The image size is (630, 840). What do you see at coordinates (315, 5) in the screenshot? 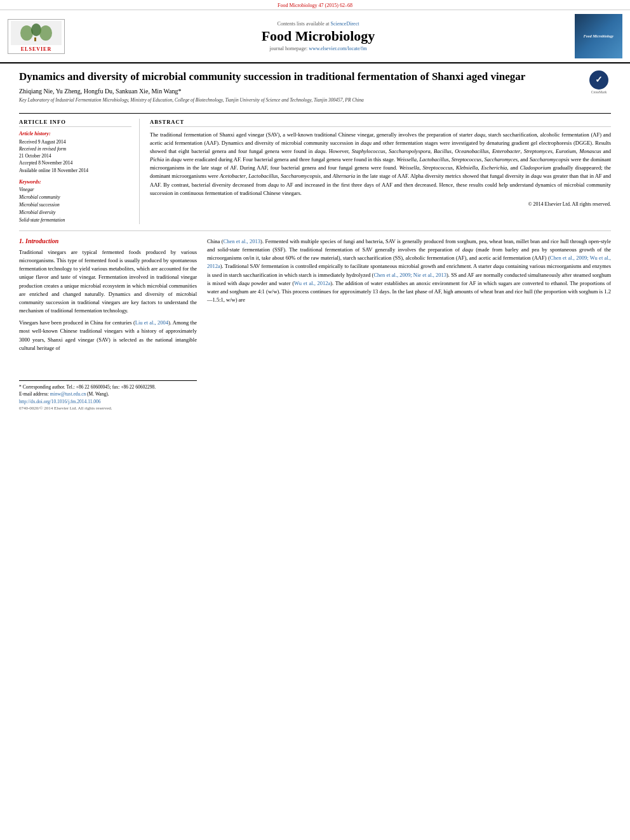
I see `journal-reference: Food Microbiology 47 (2015) 62–68` at bounding box center [315, 5].